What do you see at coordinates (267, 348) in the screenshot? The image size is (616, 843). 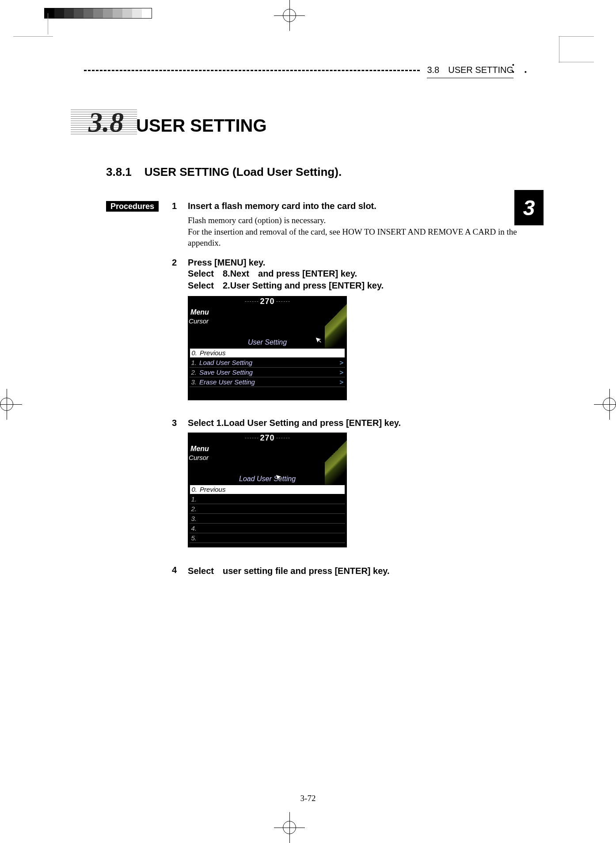 I see `screenshot-user-setting-menu: 270 Menu Cursor User Setting 0.Previous1…` at bounding box center [267, 348].